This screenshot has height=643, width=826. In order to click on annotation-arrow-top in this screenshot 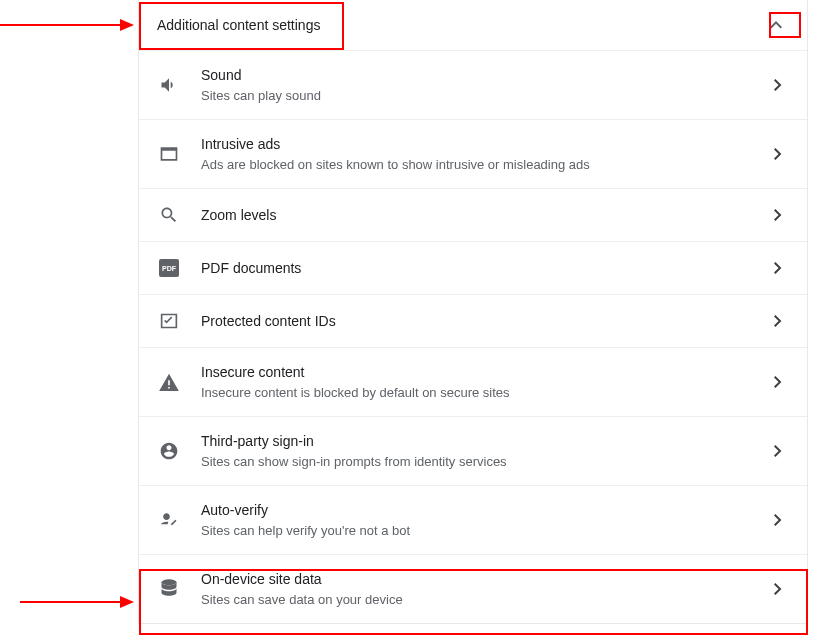, I will do `click(70, 25)`.